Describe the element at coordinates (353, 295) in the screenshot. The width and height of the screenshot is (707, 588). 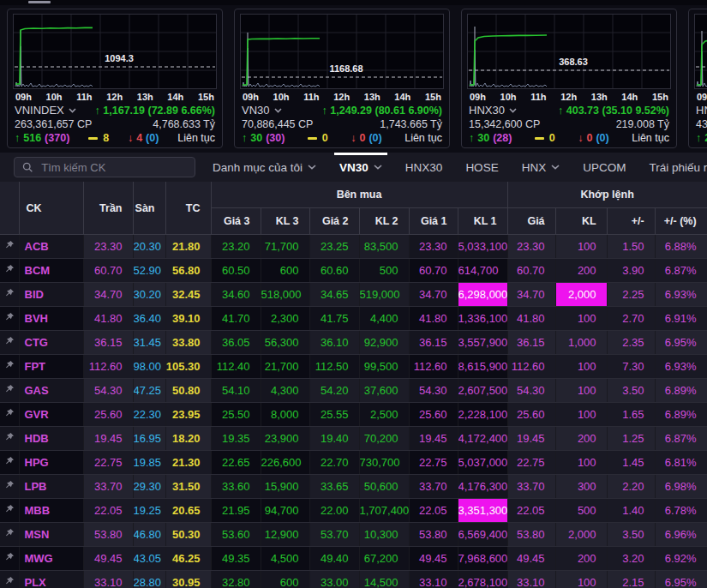
I see `table-row: BID34.7030.2032.4534.60518,00034.65519,0…` at that location.